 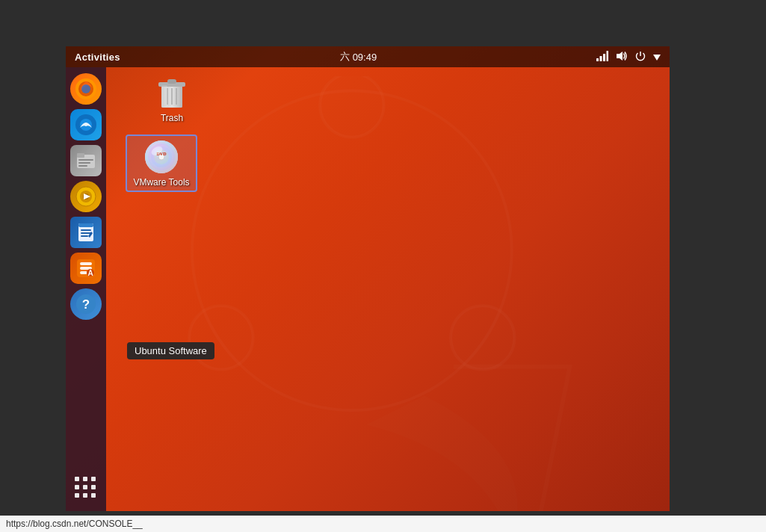 I want to click on ubuntu-software-tooltip: Ubuntu Software, so click(x=170, y=351).